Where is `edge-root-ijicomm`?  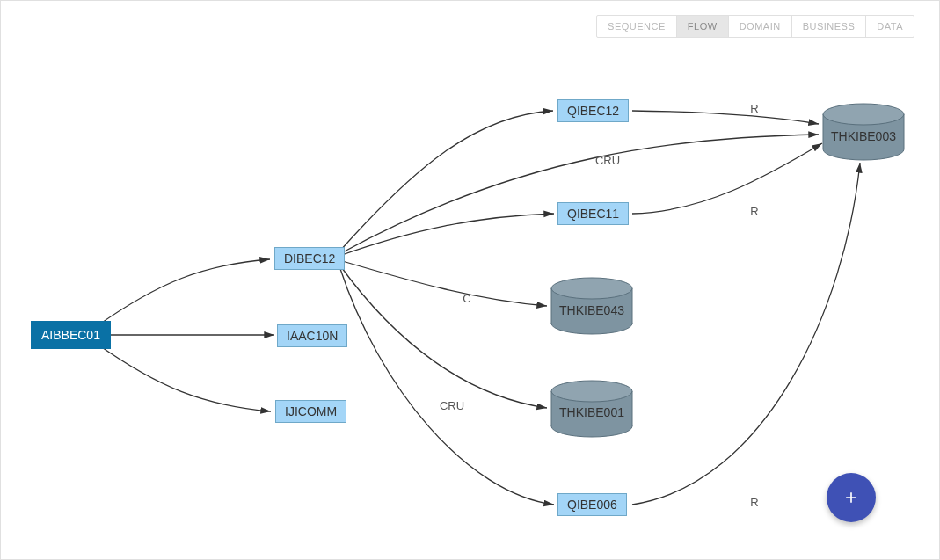
edge-root-ijicomm is located at coordinates (184, 378).